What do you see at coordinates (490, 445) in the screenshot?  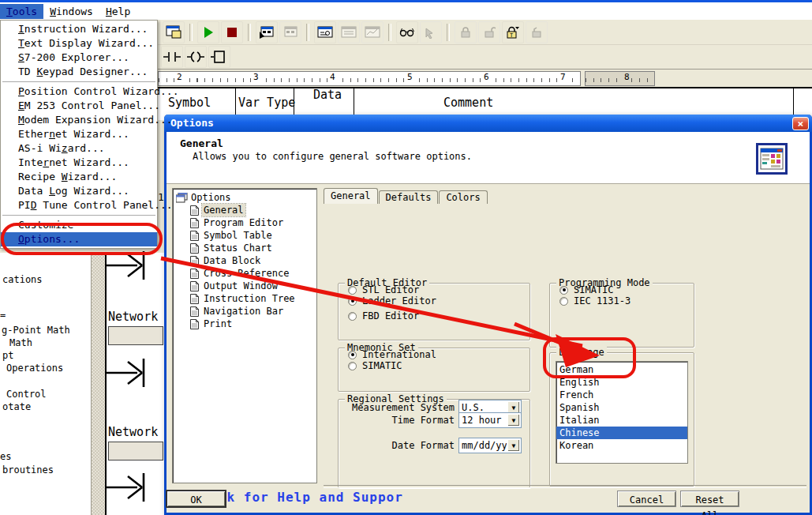 I see `combo-box: mm/dd/yy ▼` at bounding box center [490, 445].